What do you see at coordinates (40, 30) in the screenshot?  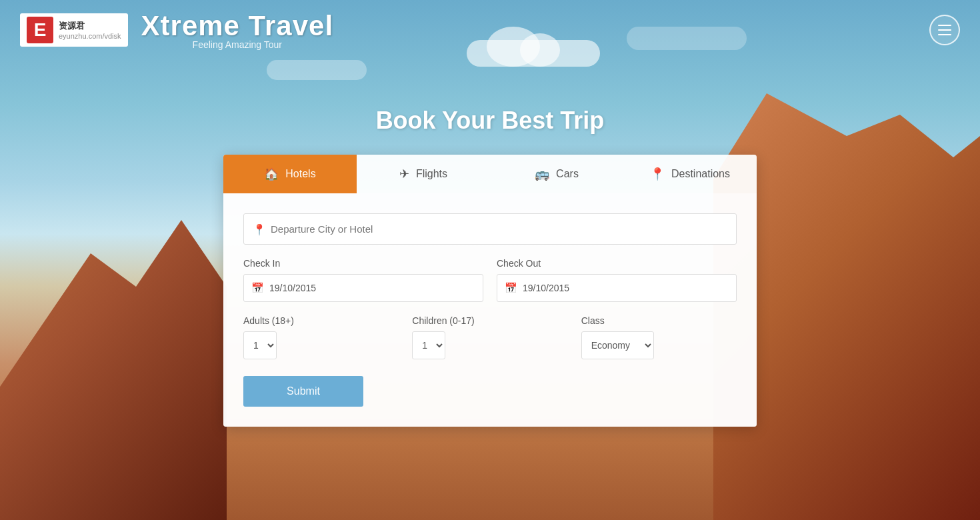 I see `logo-e-letter: E` at bounding box center [40, 30].